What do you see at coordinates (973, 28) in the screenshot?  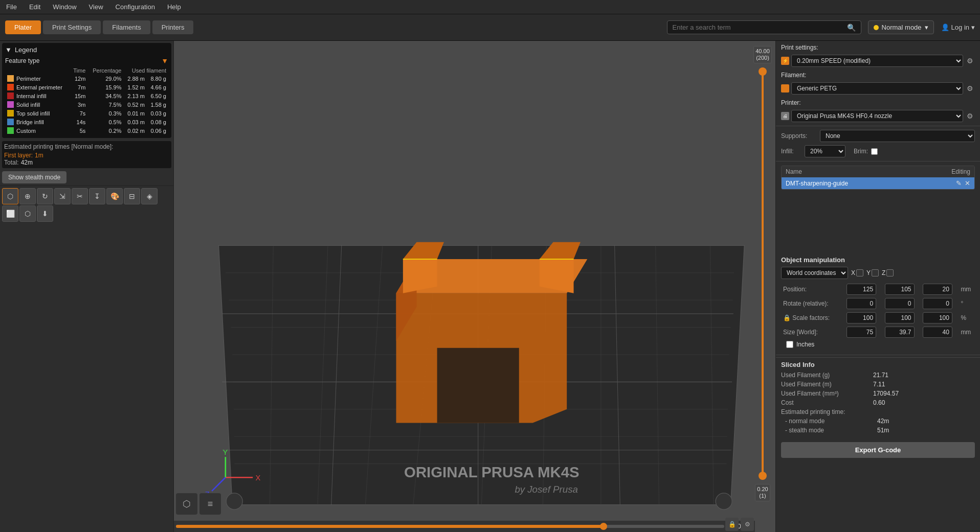 I see `chevron-down-icon: ▾` at bounding box center [973, 28].